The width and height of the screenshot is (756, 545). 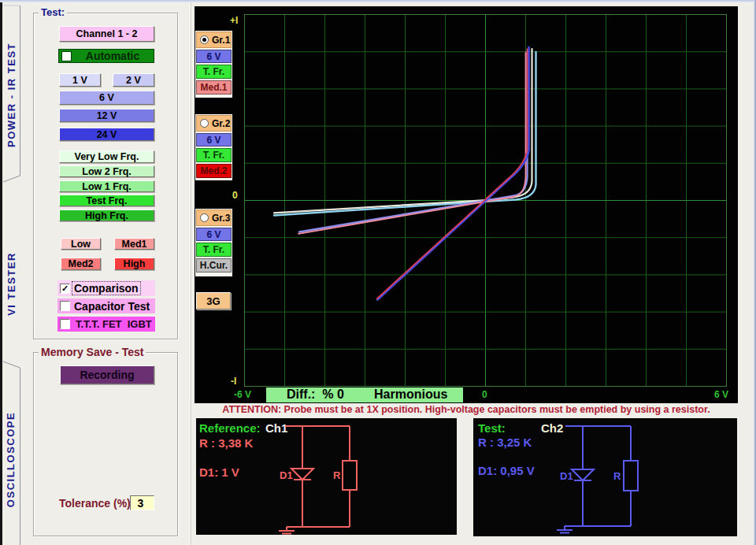 I want to click on reference-circuit-diagram, so click(x=326, y=476).